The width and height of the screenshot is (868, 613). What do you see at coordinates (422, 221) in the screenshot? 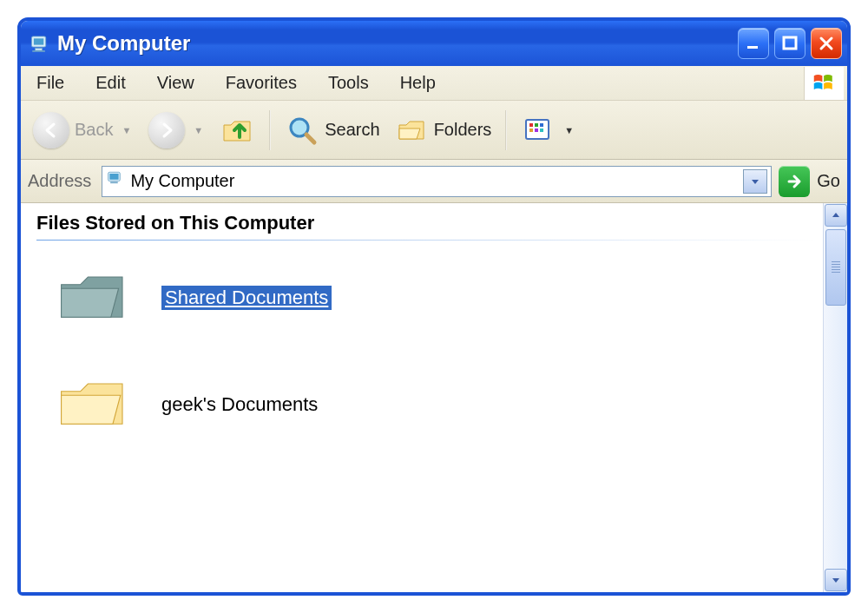
I see `section-header: Files Stored on This Computer` at bounding box center [422, 221].